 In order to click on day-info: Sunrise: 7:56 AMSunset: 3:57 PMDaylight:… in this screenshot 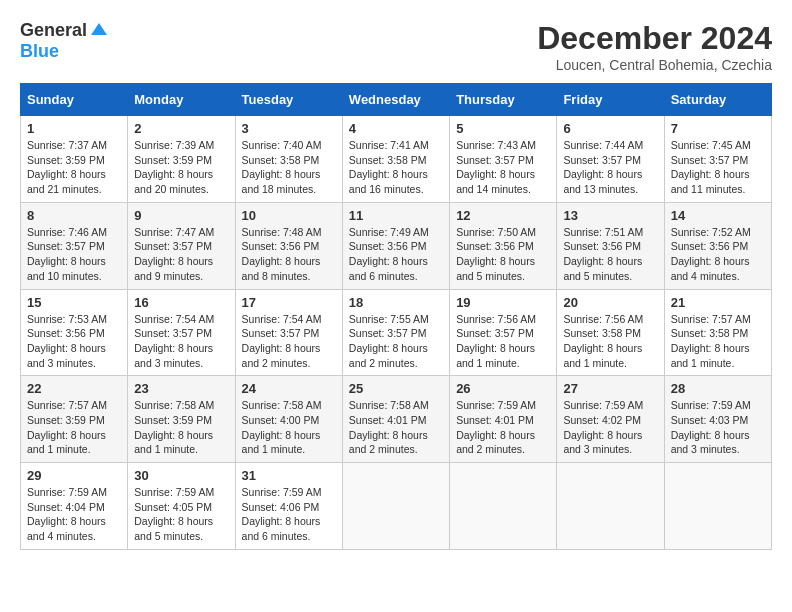, I will do `click(503, 342)`.